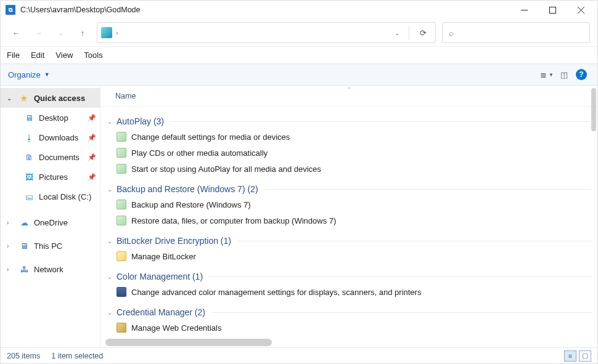 The image size is (598, 364). What do you see at coordinates (276, 292) in the screenshot?
I see `item-label: Change advanced color management setting…` at bounding box center [276, 292].